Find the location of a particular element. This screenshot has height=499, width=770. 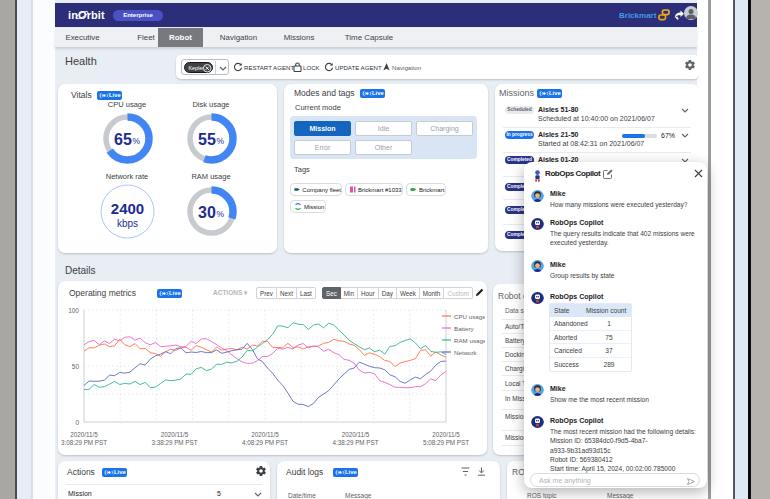

svg-text: 55 is located at coordinates (207, 140).